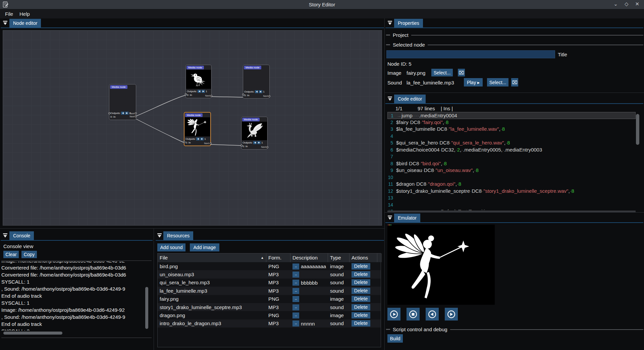 The height and width of the screenshot is (350, 644). I want to click on code-line: 1→jump····.mediaEntry0004, so click(512, 115).